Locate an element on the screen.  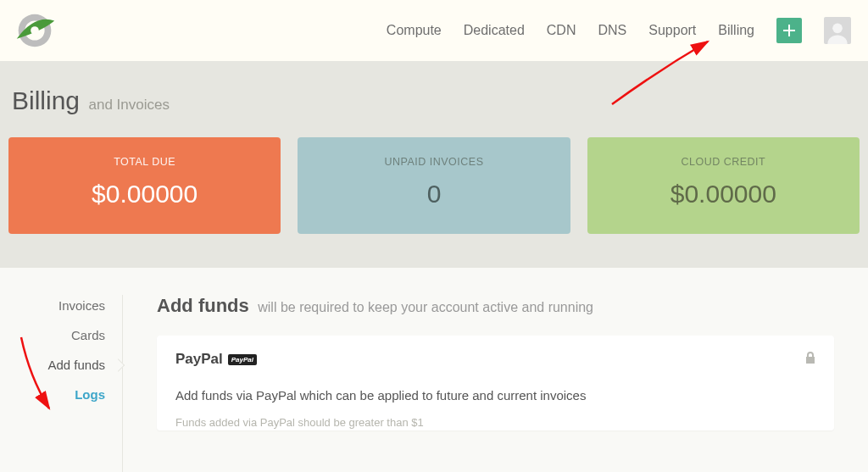
plus-icon is located at coordinates (789, 31).